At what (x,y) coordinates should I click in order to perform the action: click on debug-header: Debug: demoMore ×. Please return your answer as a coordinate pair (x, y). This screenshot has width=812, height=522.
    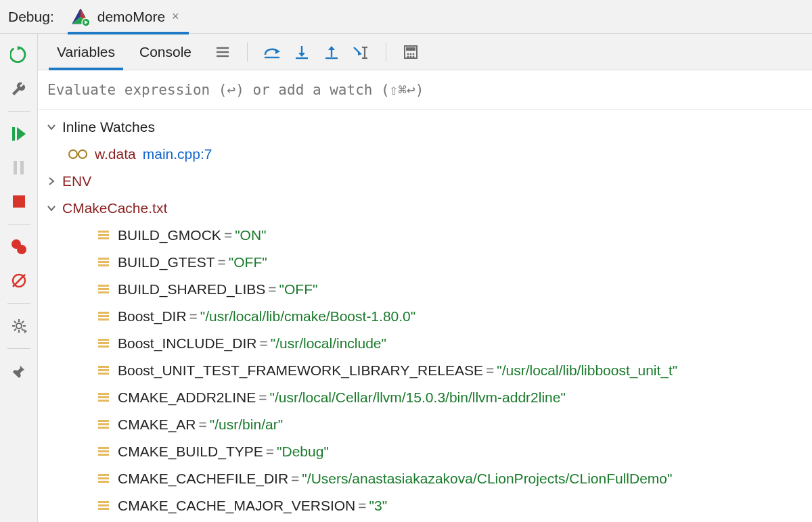
    Looking at the image, I should click on (406, 17).